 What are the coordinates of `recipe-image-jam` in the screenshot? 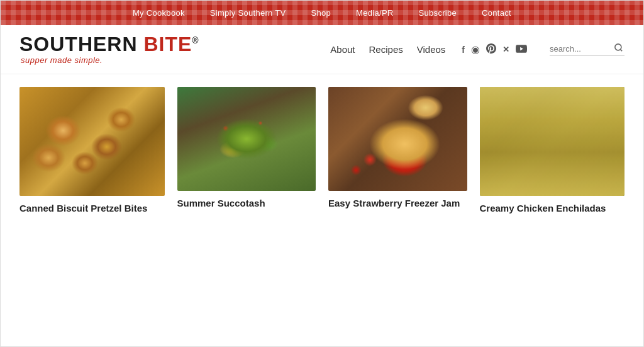 It's located at (397, 139).